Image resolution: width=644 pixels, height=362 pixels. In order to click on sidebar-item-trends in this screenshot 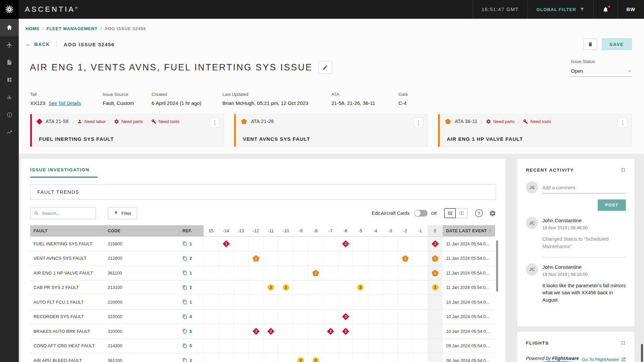, I will do `click(9, 132)`.